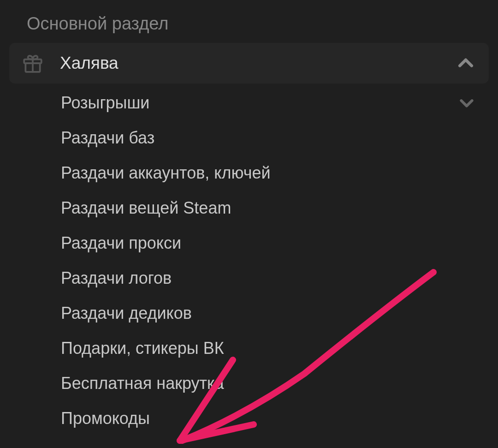  What do you see at coordinates (249, 243) in the screenshot?
I see `submenu-item: Раздачи прокси` at bounding box center [249, 243].